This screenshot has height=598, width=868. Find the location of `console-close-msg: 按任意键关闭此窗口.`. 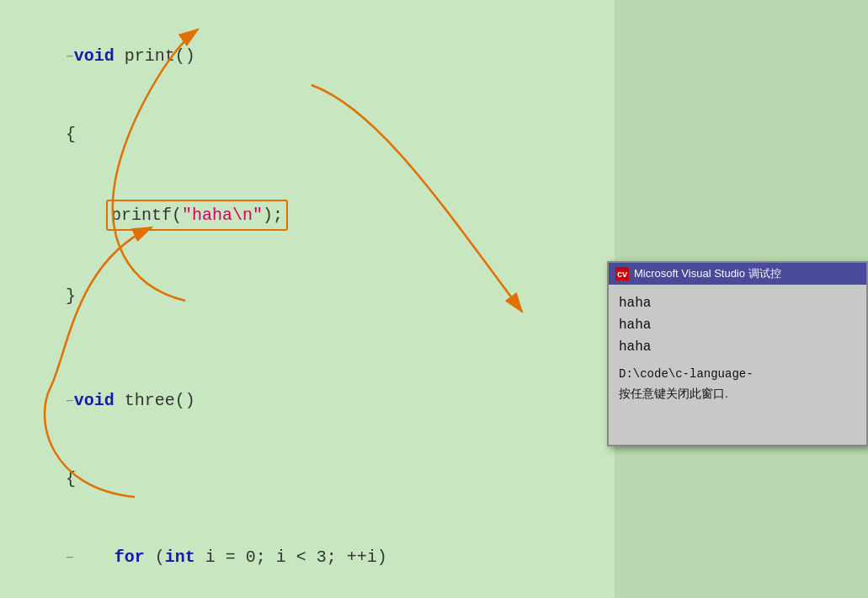

console-close-msg: 按任意键关闭此窗口. is located at coordinates (738, 394).